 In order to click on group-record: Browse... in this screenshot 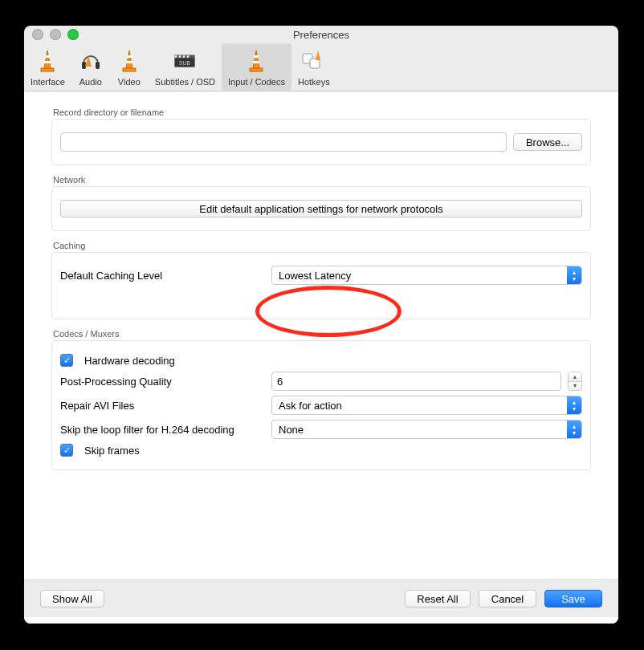, I will do `click(321, 142)`.